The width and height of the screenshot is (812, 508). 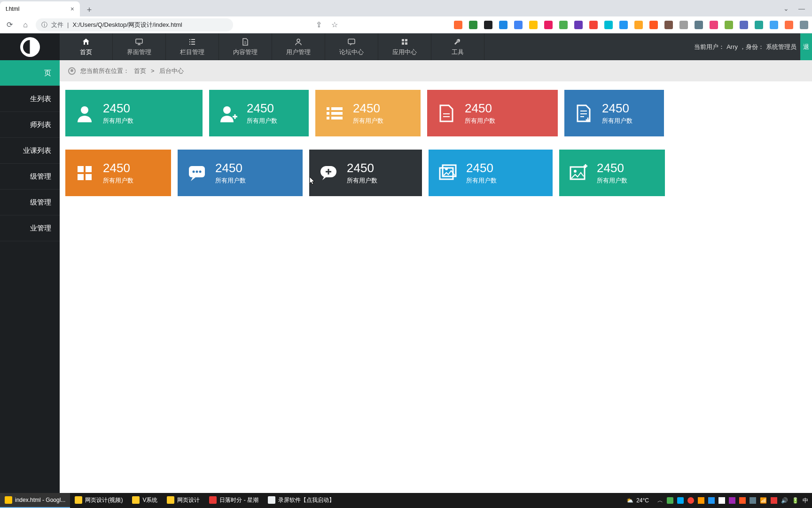 I want to click on new-tab-button: +, so click(x=89, y=10).